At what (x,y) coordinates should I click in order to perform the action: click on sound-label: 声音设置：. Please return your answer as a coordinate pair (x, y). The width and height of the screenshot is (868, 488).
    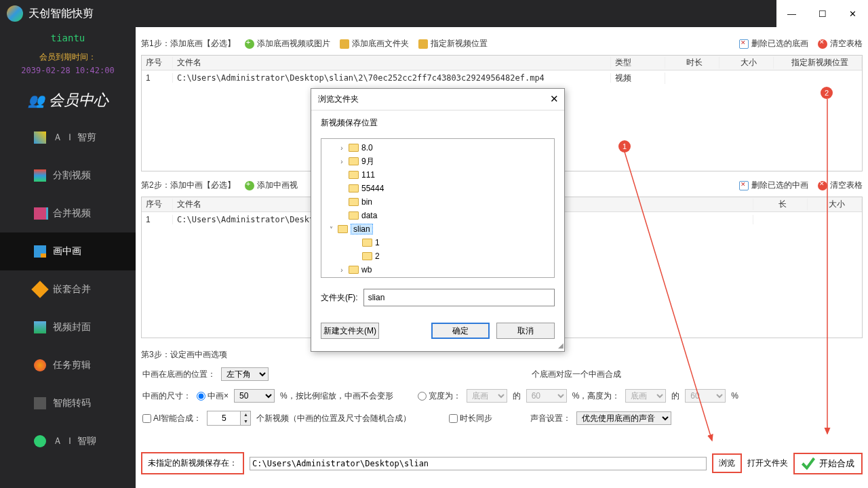
    Looking at the image, I should click on (551, 419).